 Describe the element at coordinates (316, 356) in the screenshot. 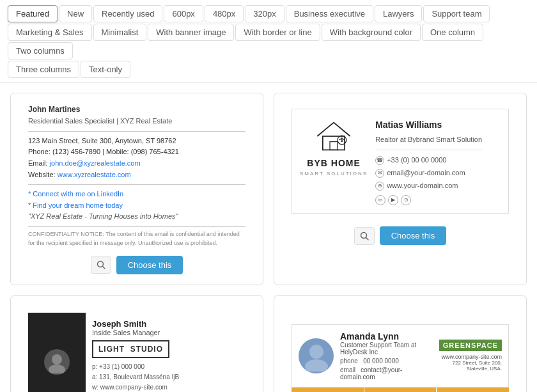

I see `sig4-avatar` at that location.